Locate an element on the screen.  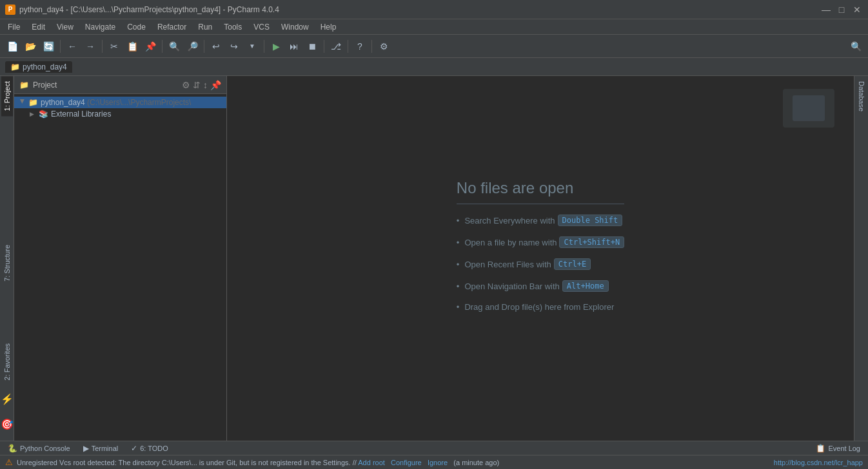
toolbar-help-button: ? is located at coordinates (360, 46).